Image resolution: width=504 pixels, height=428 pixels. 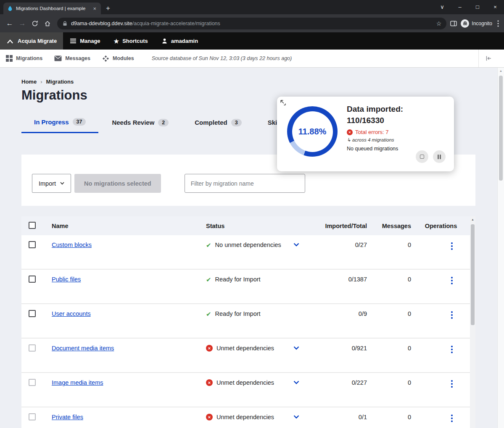 What do you see at coordinates (47, 24) in the screenshot?
I see `home-button` at bounding box center [47, 24].